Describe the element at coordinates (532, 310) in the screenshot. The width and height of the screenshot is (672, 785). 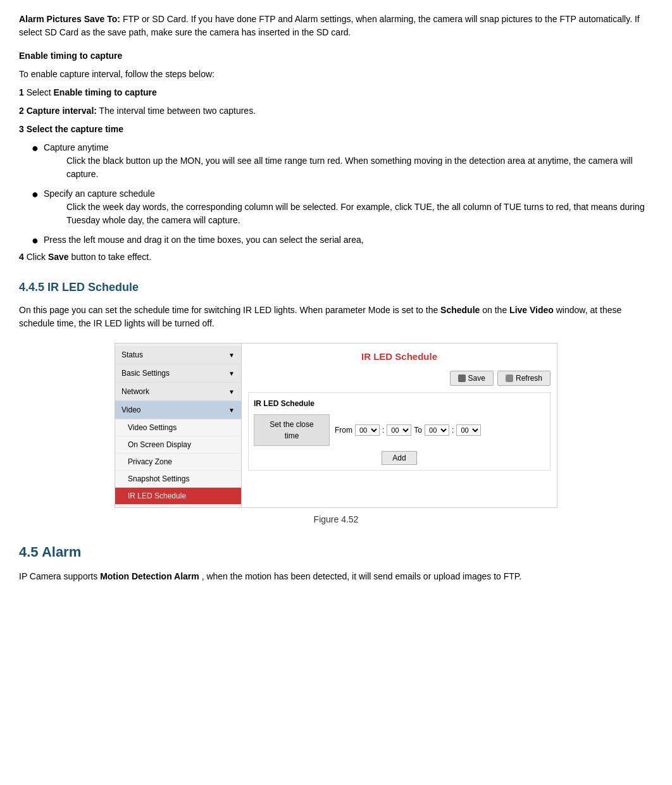
I see `live-bold: Live Video` at that location.